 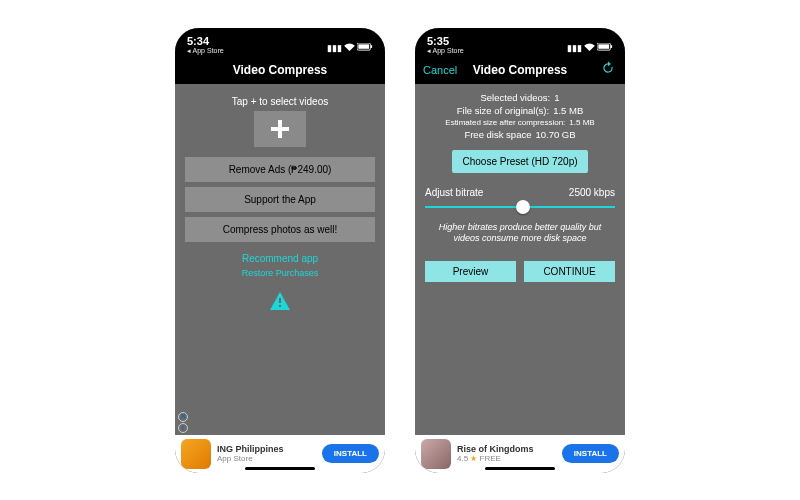 I want to click on status-bar: 5:34 ◂ App Store ▮▮▮, so click(x=280, y=42).